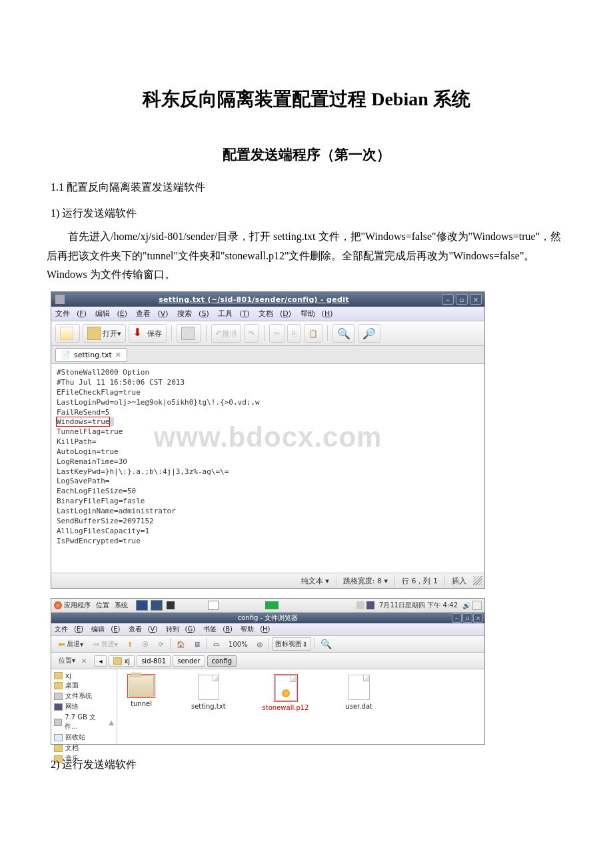 The width and height of the screenshot is (613, 868). Describe the element at coordinates (223, 661) in the screenshot. I see `path-crumb-config: config` at that location.